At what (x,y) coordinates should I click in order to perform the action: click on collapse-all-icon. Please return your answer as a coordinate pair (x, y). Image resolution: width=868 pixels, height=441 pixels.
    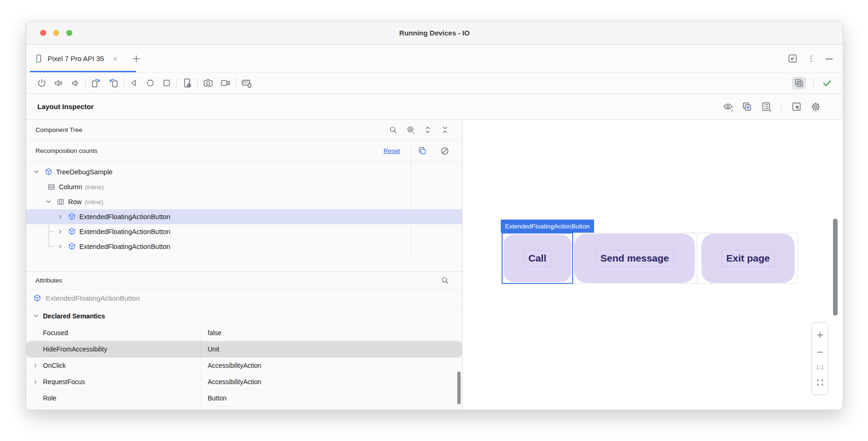
    Looking at the image, I should click on (445, 130).